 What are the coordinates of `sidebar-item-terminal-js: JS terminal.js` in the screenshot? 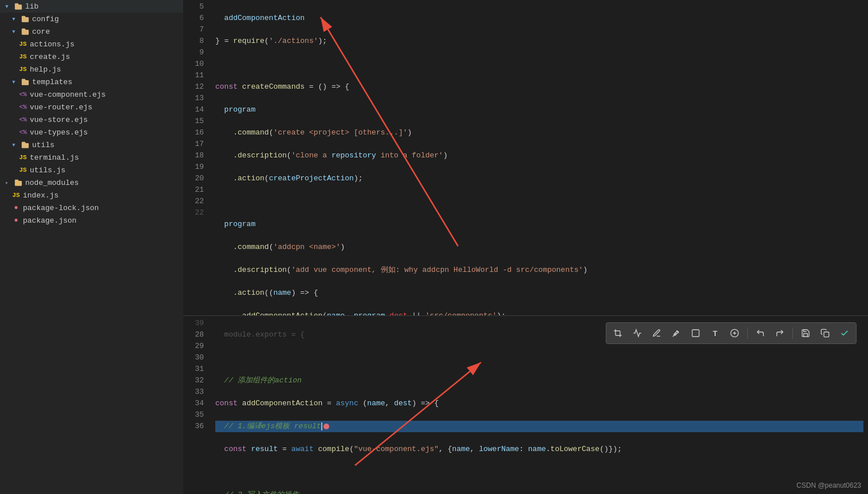 It's located at (92, 157).